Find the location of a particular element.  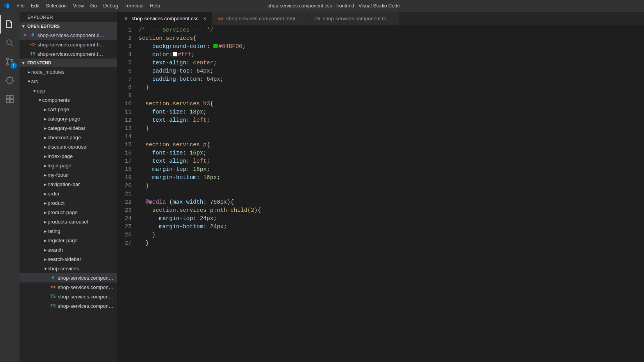

menu-file: File is located at coordinates (20, 6).